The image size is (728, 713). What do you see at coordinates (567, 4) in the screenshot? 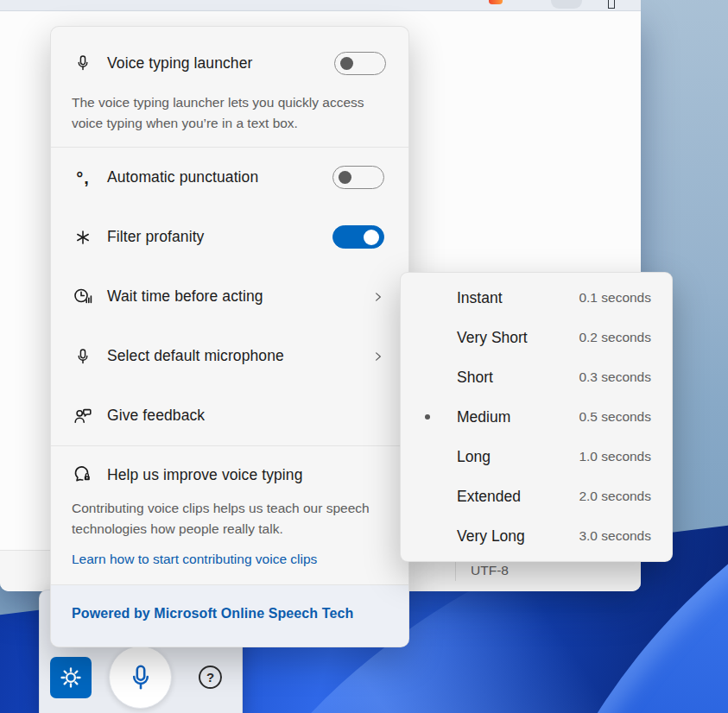
I see `titlebar-button` at bounding box center [567, 4].